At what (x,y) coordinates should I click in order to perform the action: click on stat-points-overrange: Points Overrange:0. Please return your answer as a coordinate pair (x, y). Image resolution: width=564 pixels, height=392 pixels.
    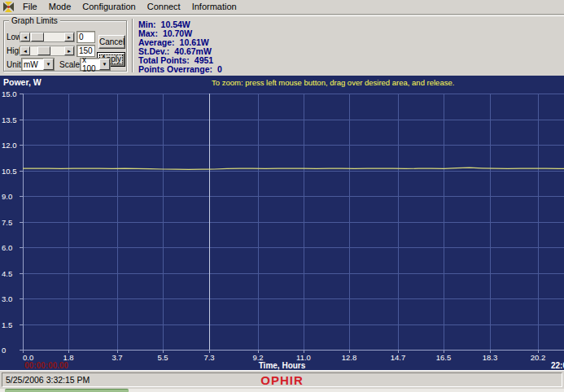
    Looking at the image, I should click on (181, 70).